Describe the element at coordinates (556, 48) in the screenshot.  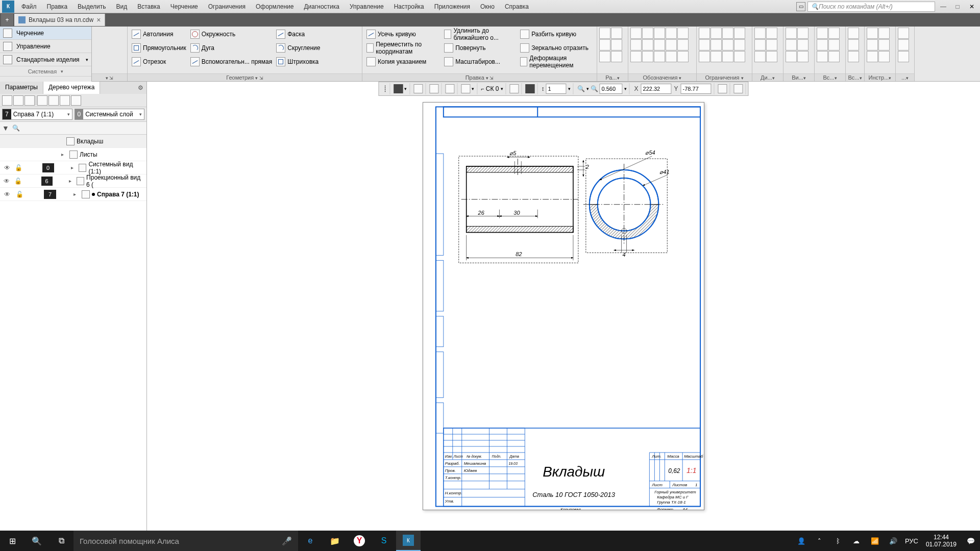
I see `tool-mirror: Зеркально отразить` at that location.